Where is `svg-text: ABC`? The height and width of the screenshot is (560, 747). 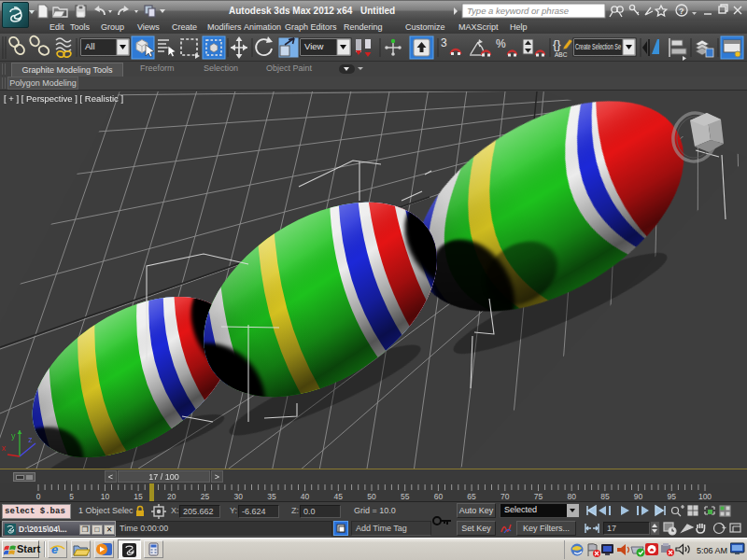 svg-text: ABC is located at coordinates (561, 54).